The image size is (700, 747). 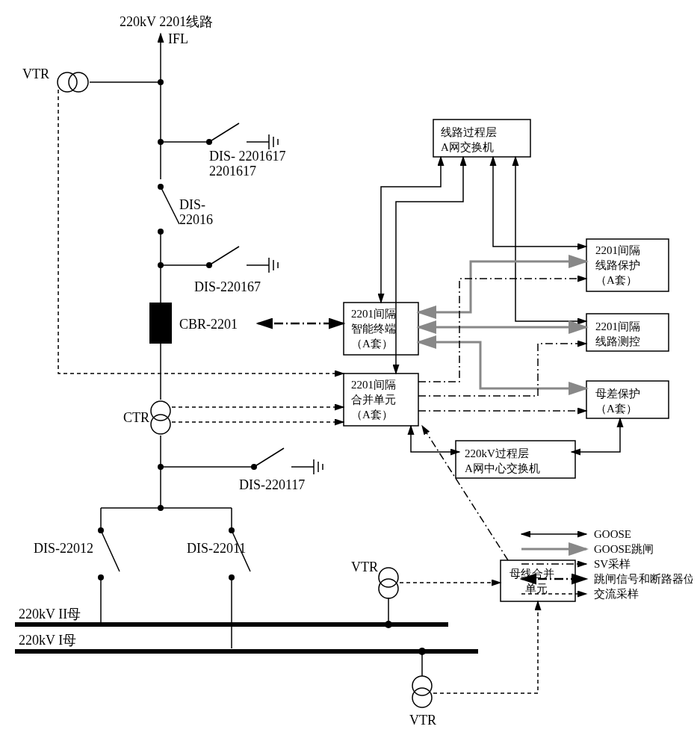 What do you see at coordinates (196, 212) in the screenshot?
I see `dis-22016-label: DIS- 22016` at bounding box center [196, 212].